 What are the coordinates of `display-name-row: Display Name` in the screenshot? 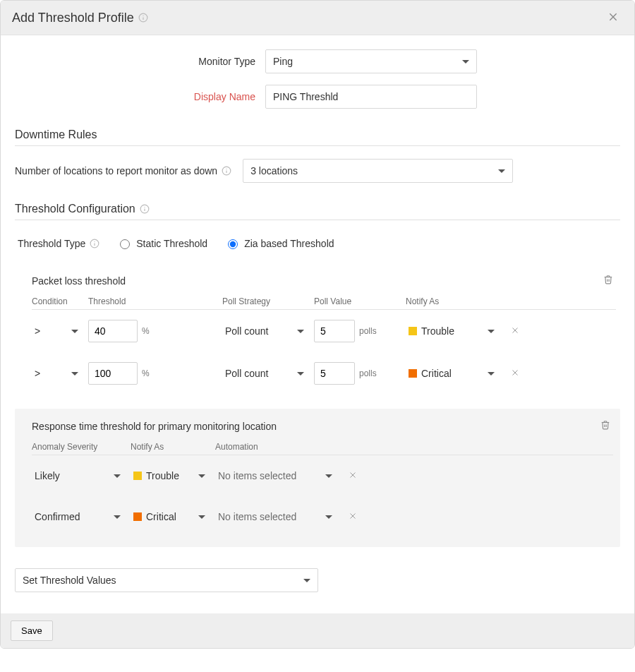 It's located at (318, 97).